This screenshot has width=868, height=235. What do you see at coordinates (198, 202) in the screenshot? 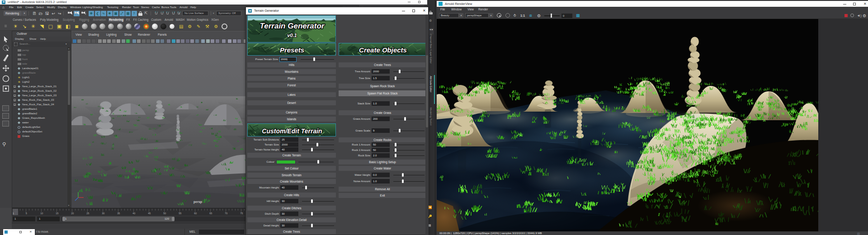
I see `svg-text: persp` at bounding box center [198, 202].